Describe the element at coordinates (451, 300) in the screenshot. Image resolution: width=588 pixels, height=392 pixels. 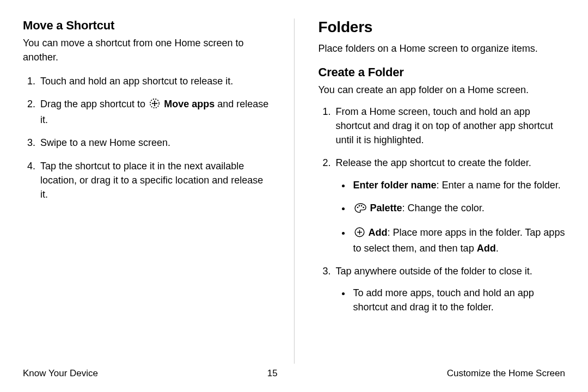
I see `cf-step-3-bullets: To add more apps, touch and hold an app …` at that location.